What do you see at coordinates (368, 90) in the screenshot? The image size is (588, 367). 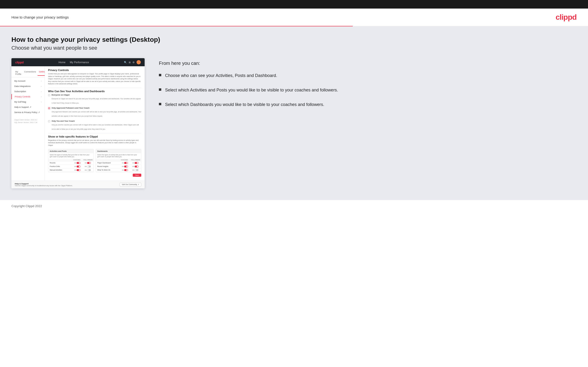 I see `bullet-list: Choose who can see your Activities, Post…` at bounding box center [368, 90].